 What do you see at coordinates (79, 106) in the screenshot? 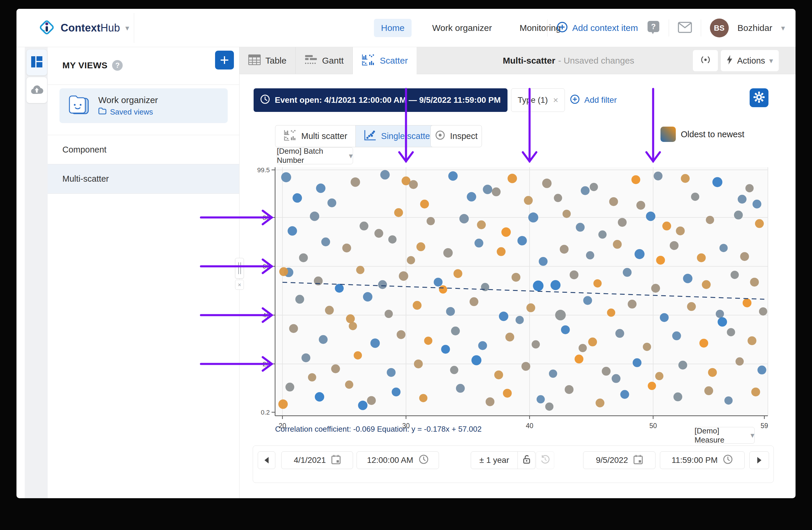
I see `folder-face-icon` at bounding box center [79, 106].